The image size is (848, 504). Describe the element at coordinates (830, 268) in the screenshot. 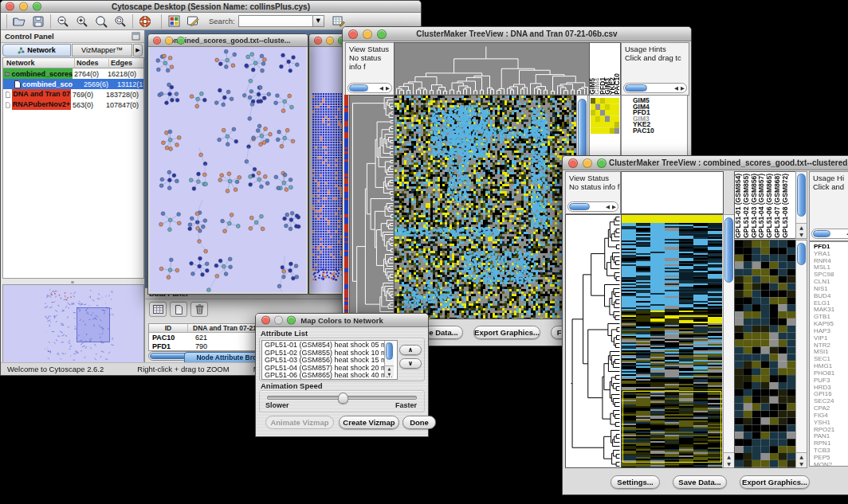

I see `tv2-row-label: MSL1` at that location.